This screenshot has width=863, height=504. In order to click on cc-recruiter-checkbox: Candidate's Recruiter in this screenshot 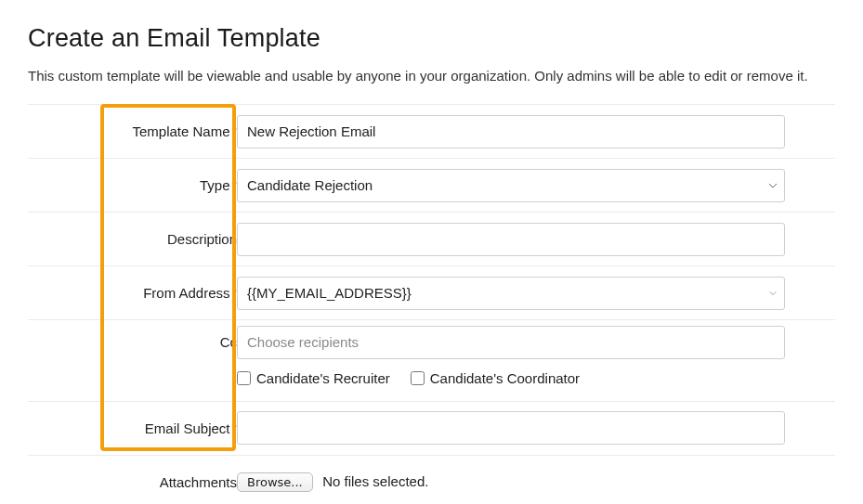, I will do `click(314, 379)`.